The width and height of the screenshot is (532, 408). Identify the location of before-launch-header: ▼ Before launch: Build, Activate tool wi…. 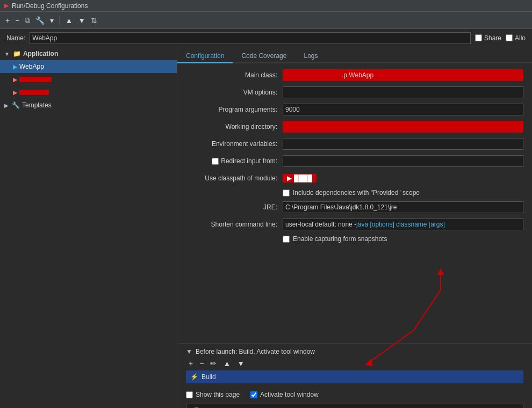
(355, 352).